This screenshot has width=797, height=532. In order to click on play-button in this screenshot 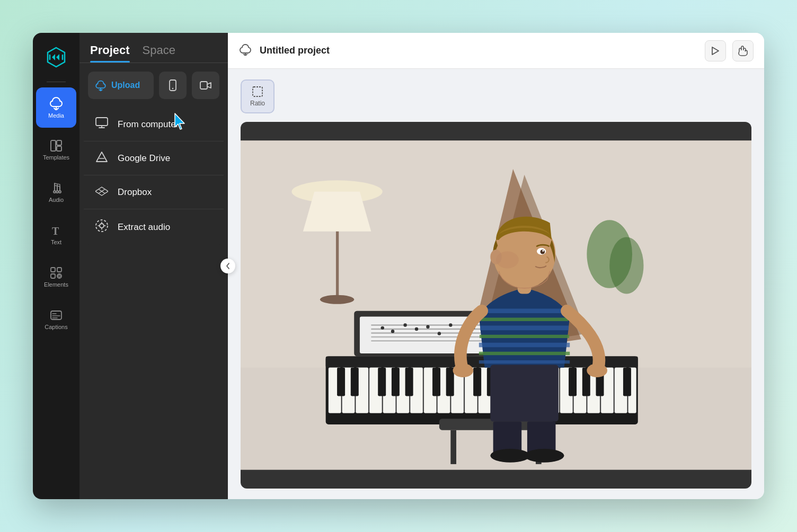, I will do `click(715, 51)`.